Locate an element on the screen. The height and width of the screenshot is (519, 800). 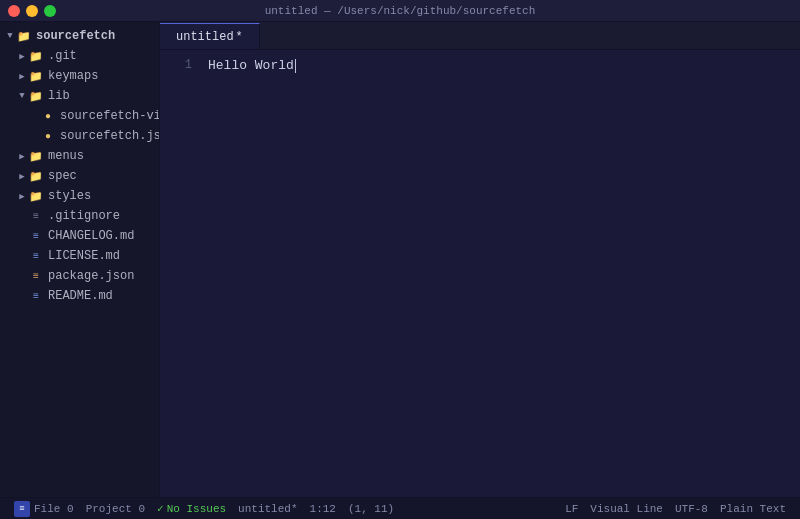
tab-bar: untitled* is located at coordinates (480, 36).